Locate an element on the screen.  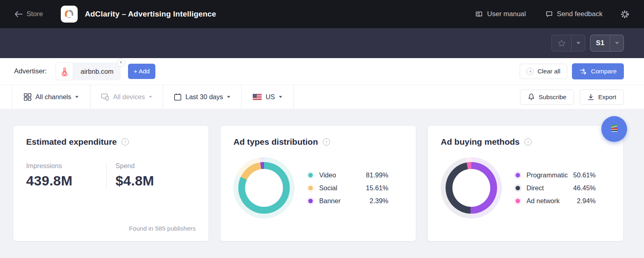
compare-arrows-icon is located at coordinates (583, 72).